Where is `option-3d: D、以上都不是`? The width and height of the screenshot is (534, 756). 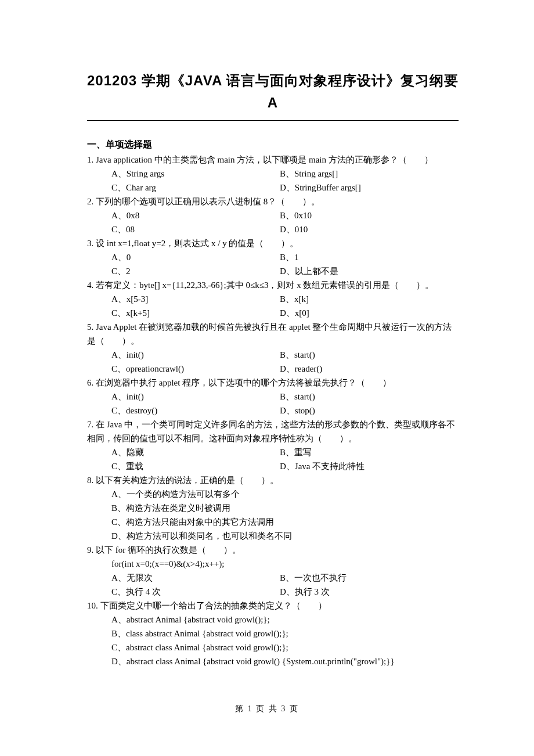
option-3d: D、以上都不是 is located at coordinates (309, 271).